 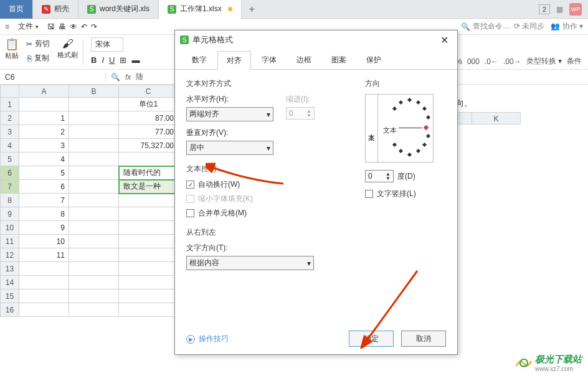 What do you see at coordinates (10, 255) in the screenshot?
I see `row-header: 12` at bounding box center [10, 255].